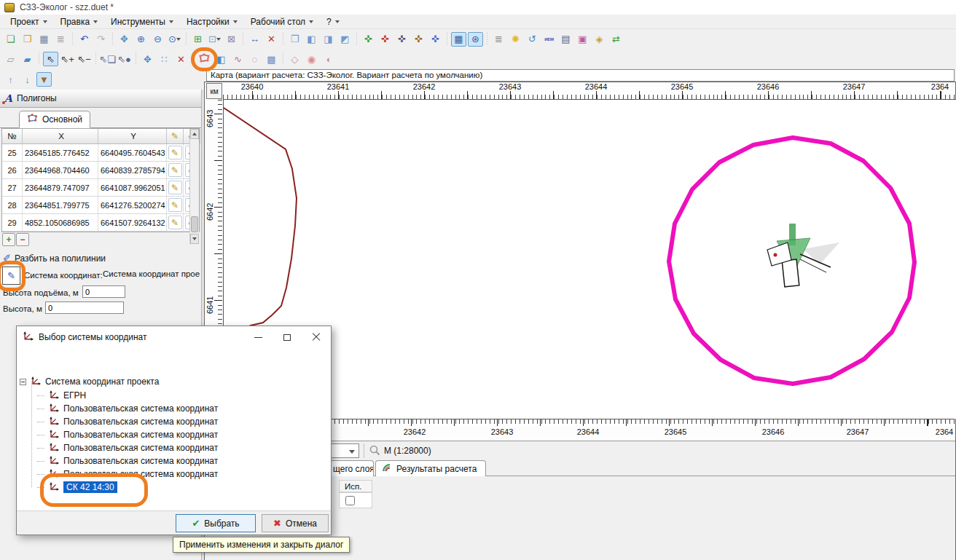 The height and width of the screenshot is (560, 956). Describe the element at coordinates (28, 59) in the screenshot. I see `layers-button: ▰` at that location.